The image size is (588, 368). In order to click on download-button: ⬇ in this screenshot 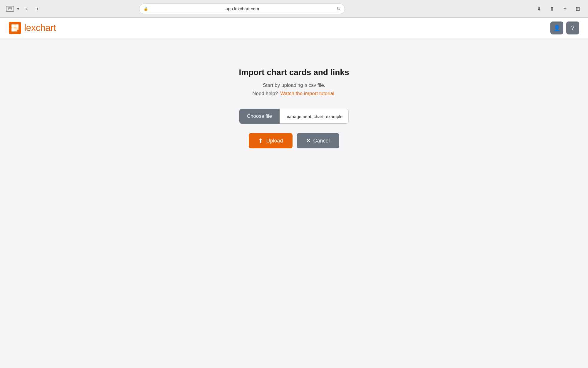, I will do `click(539, 9)`.